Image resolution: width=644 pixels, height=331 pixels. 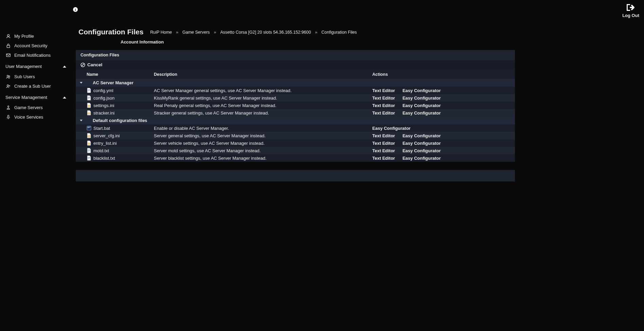 What do you see at coordinates (42, 117) in the screenshot?
I see `sidebar-item-label: Voice Services` at bounding box center [42, 117].